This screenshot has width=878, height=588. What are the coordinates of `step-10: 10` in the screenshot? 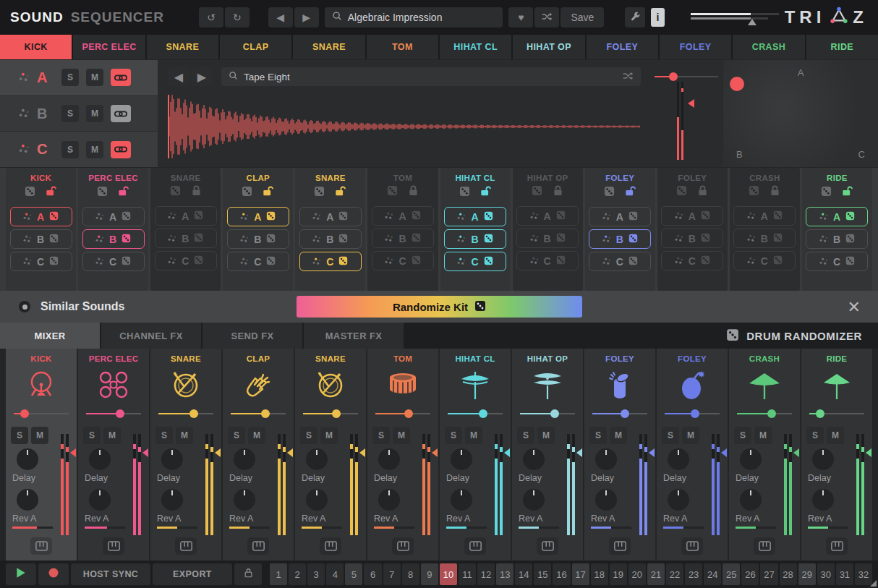 It's located at (448, 574).